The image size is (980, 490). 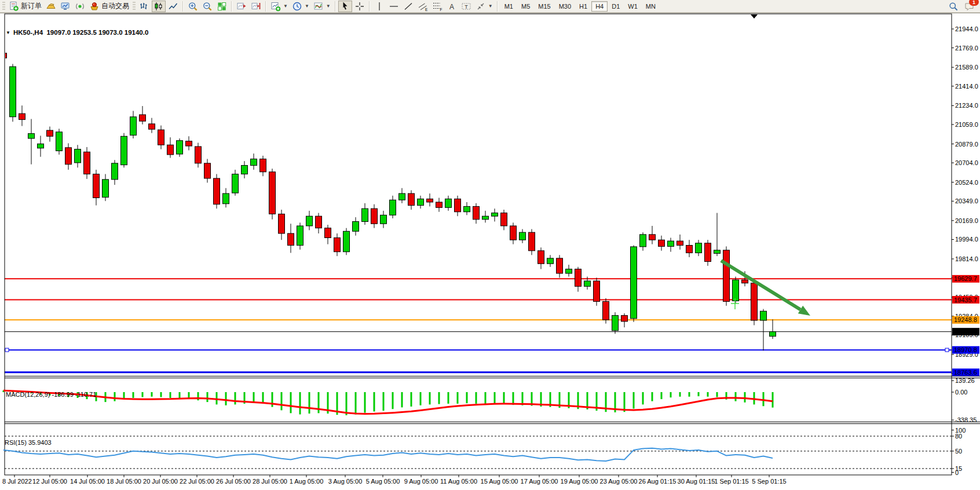 I want to click on search-button, so click(x=953, y=6).